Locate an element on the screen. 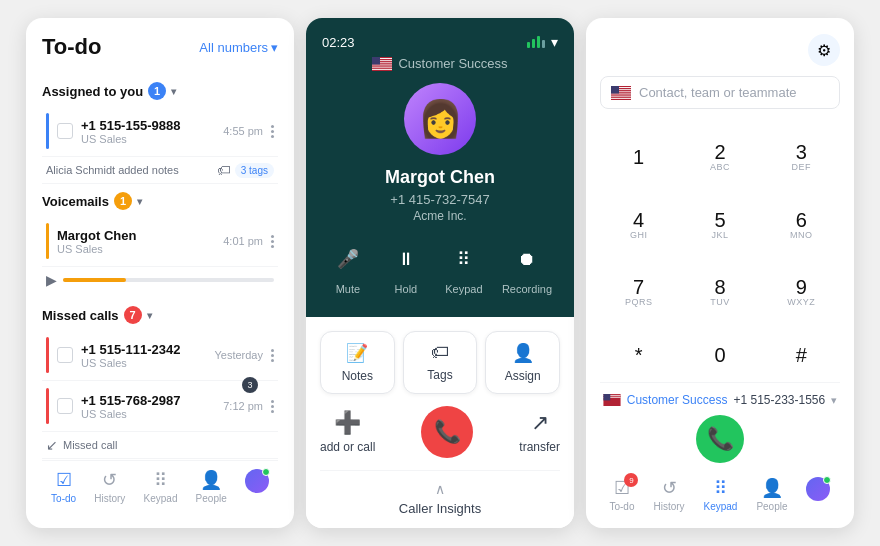 The image size is (880, 546). item-info: +1 515-111-2342 US Sales is located at coordinates (144, 356).